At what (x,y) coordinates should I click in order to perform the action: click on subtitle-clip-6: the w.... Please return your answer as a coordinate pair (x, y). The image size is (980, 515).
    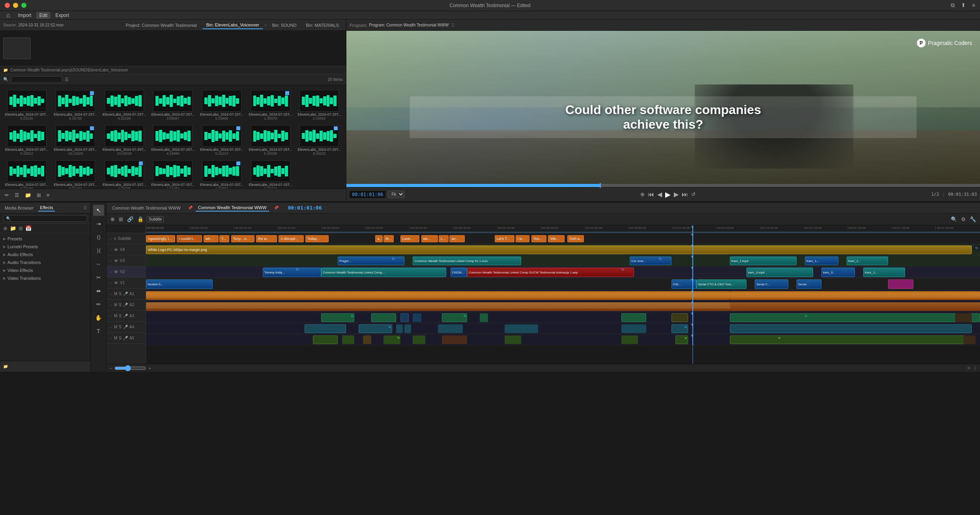
    Looking at the image, I should click on (267, 239).